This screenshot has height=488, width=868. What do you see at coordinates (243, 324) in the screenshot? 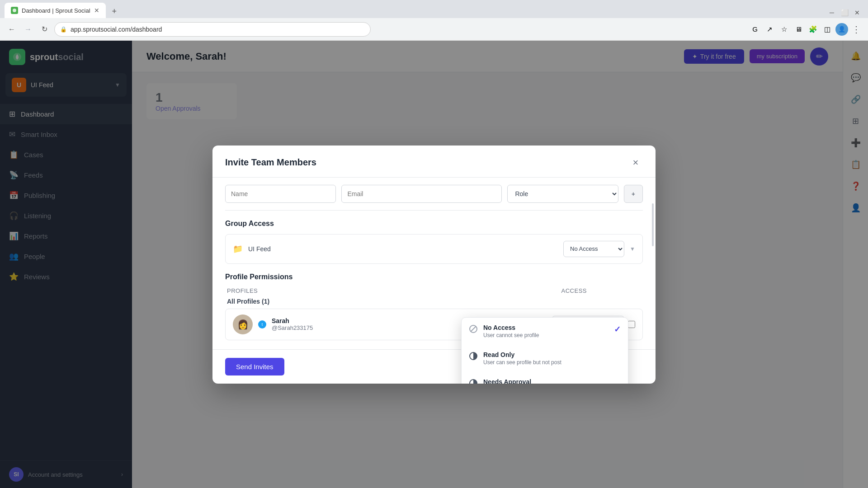
I see `profile-avatar: 👩` at bounding box center [243, 324].